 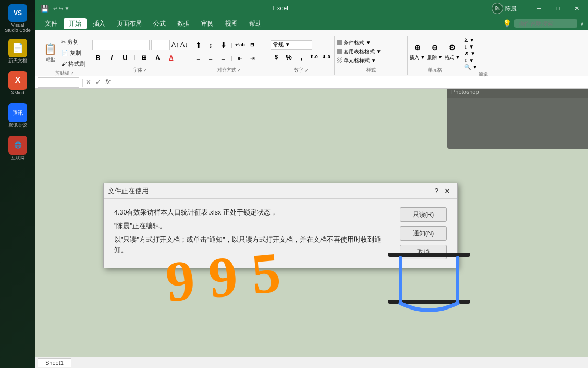 I want to click on sort-button: ↕ ▼, so click(x=471, y=61).